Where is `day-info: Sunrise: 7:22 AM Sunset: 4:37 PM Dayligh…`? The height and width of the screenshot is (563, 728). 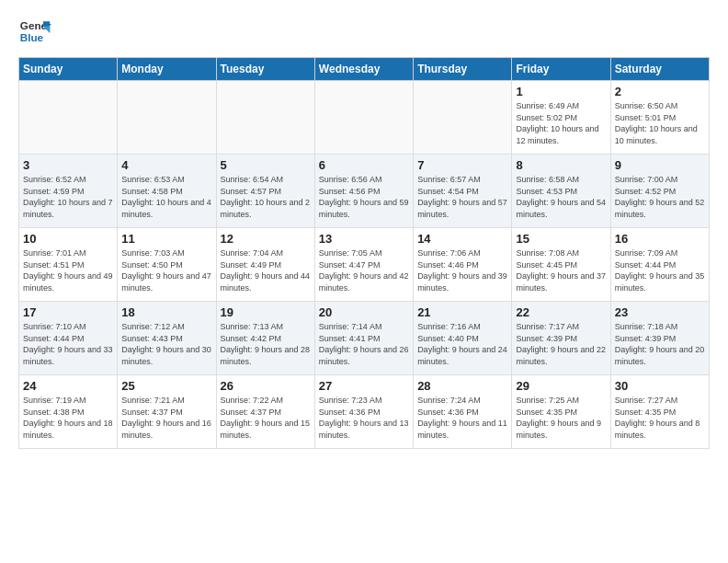 day-info: Sunrise: 7:22 AM Sunset: 4:37 PM Dayligh… is located at coordinates (266, 418).